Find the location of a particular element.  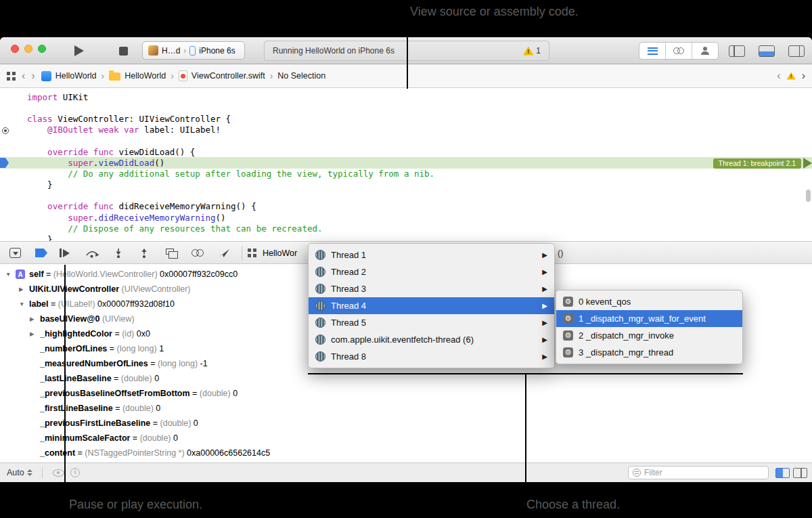

code-line: override func didReceiveMemoryWarning() … is located at coordinates (231, 207).